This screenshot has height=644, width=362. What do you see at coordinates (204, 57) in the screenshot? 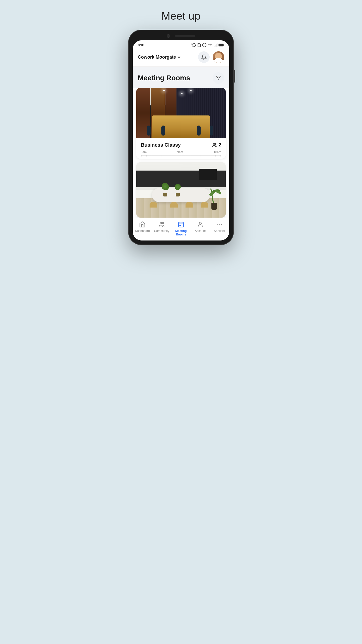
I see `bell-icon` at bounding box center [204, 57].